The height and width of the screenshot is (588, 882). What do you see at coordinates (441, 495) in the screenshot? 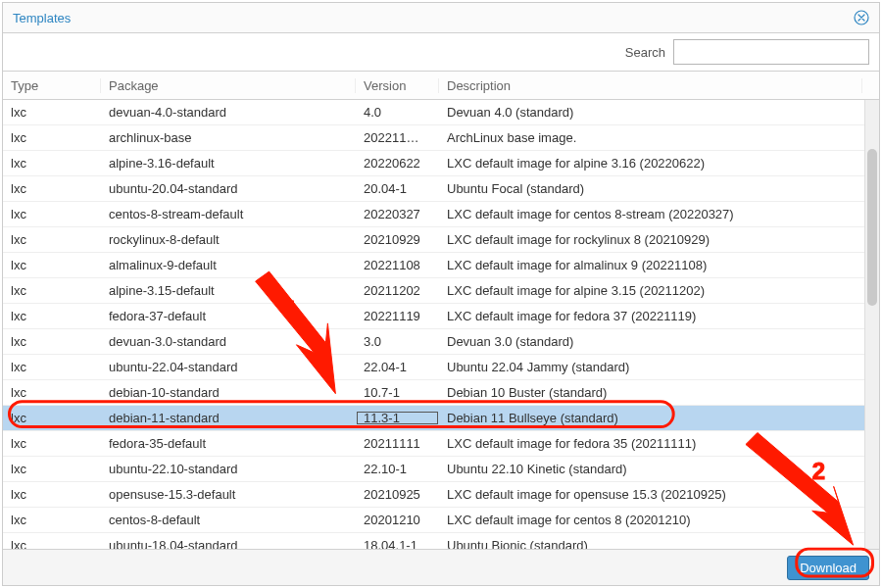
I see `table-row: lxcopensuse-15.3-default20210925LXC defa…` at bounding box center [441, 495].